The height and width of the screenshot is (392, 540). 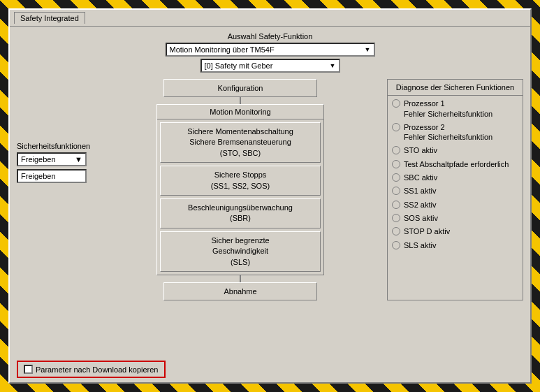 What do you see at coordinates (455, 177) in the screenshot?
I see `diagnose-item-4: SBC aktiv` at bounding box center [455, 177].